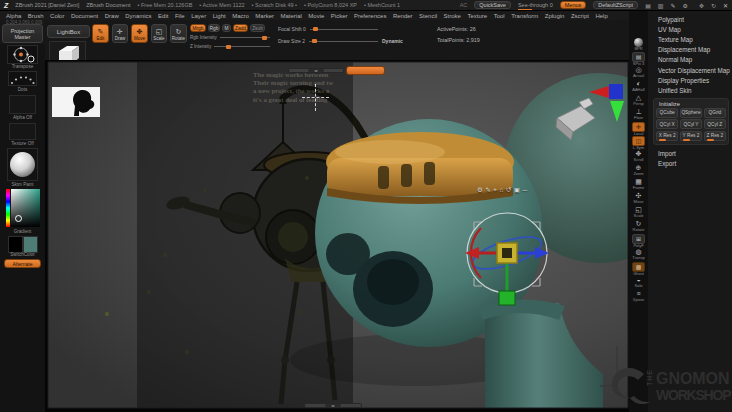 This screenshot has height=412, width=732. Describe the element at coordinates (314, 41) in the screenshot. I see `draw-size-nub` at that location.